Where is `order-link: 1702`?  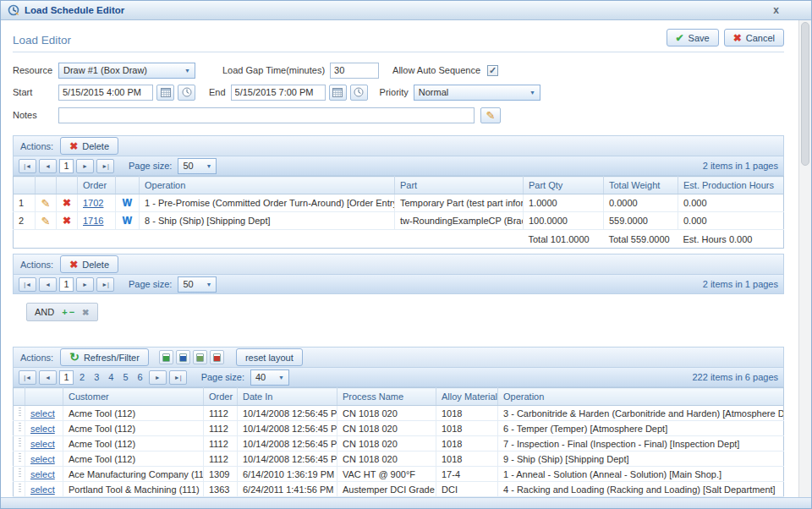
order-link: 1702 is located at coordinates (93, 203).